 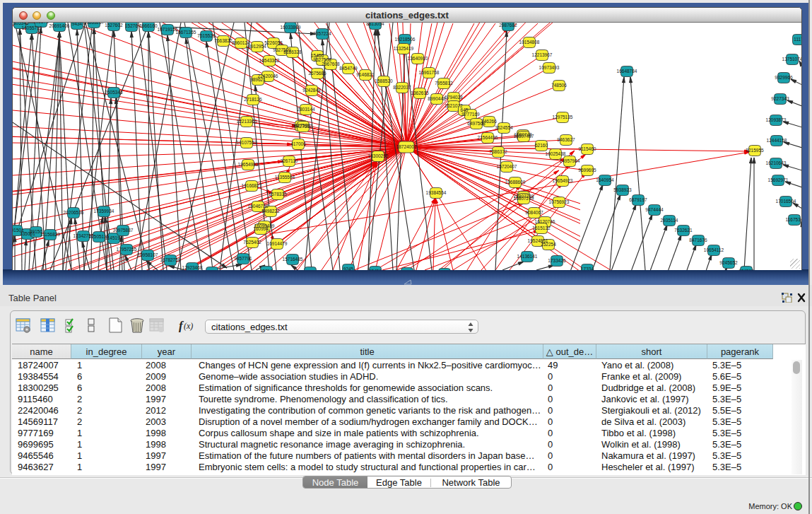 What do you see at coordinates (212, 270) in the screenshot?
I see `svg-text: 129234` at bounding box center [212, 270].